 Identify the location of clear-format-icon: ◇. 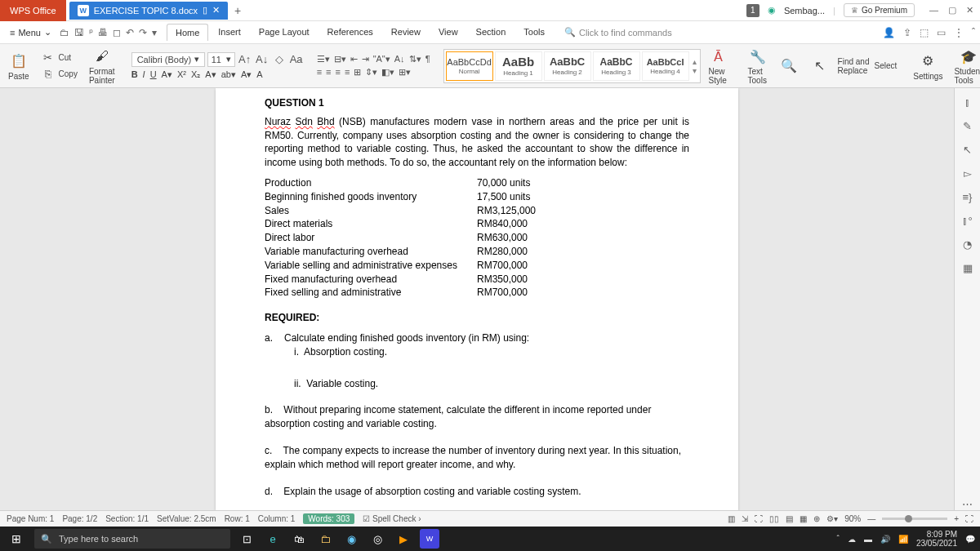
(279, 60).